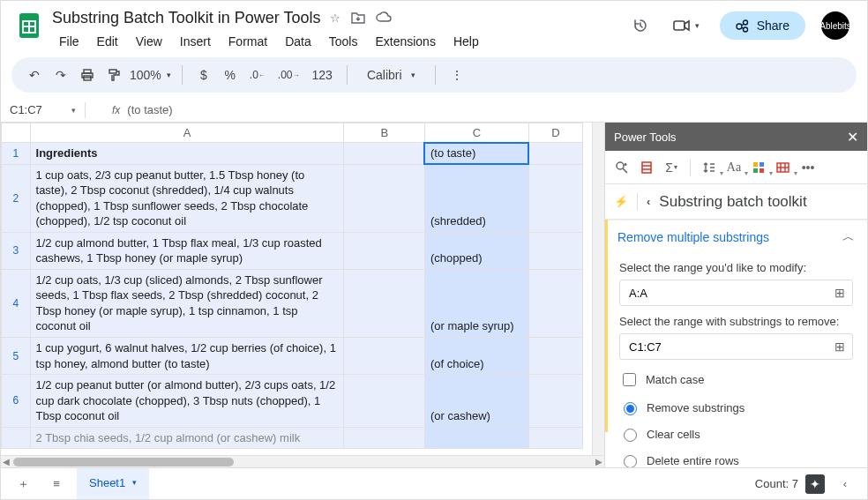  What do you see at coordinates (852, 138) in the screenshot?
I see `close-icon: ✕` at bounding box center [852, 138].